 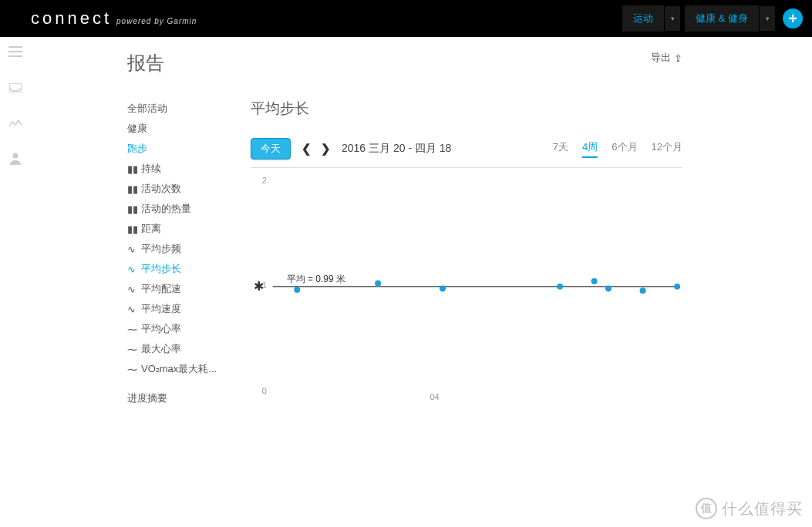 What do you see at coordinates (793, 18) in the screenshot?
I see `plus-icon: +` at bounding box center [793, 18].